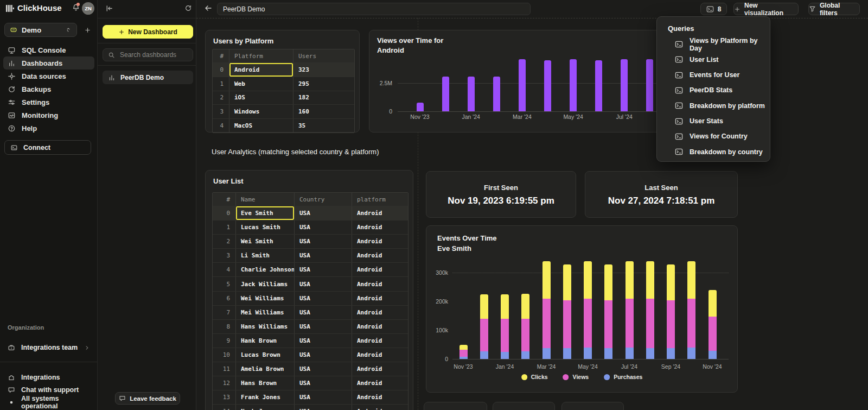 This screenshot has width=868, height=410. What do you see at coordinates (711, 137) in the screenshot?
I see `query-item-7: Views for Country` at bounding box center [711, 137].